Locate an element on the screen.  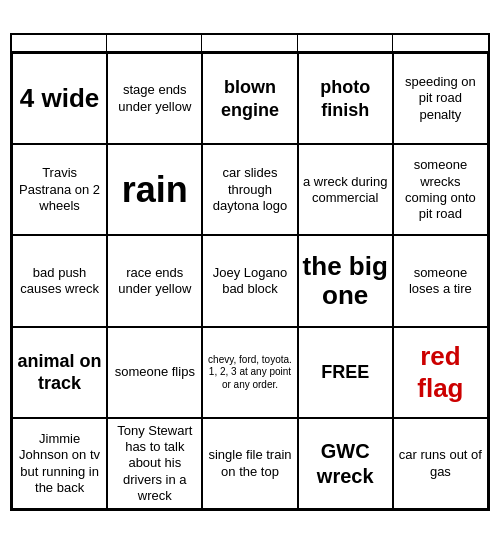
bingo-cell: a wreck during commercial is located at coordinates (346, 190).